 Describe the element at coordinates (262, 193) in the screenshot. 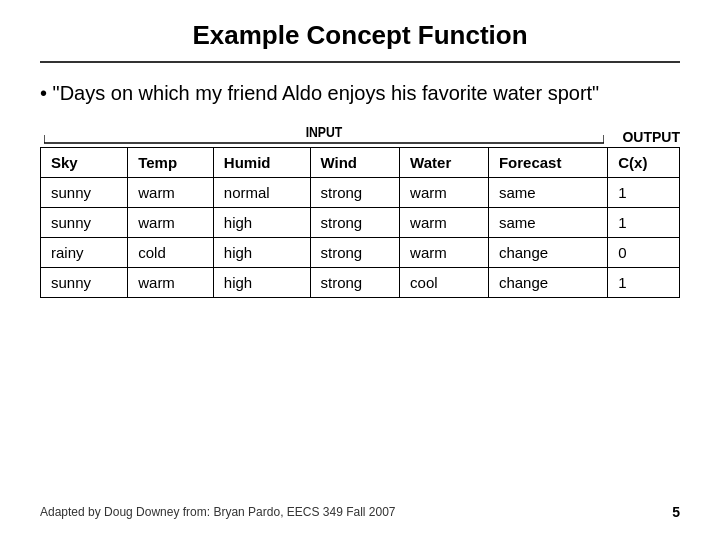

I see `table-cell: normal` at that location.